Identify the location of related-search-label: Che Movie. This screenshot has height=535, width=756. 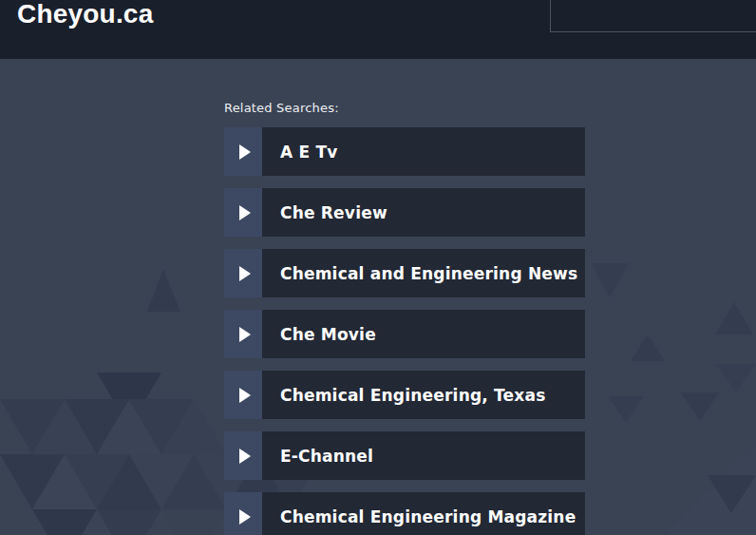
(319, 334).